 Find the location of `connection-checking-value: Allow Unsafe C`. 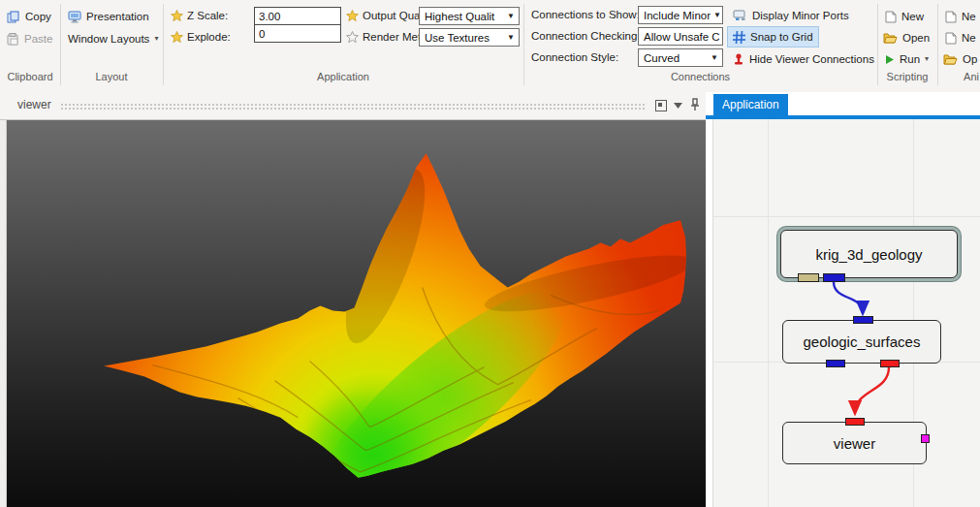

connection-checking-value: Allow Unsafe C is located at coordinates (682, 37).